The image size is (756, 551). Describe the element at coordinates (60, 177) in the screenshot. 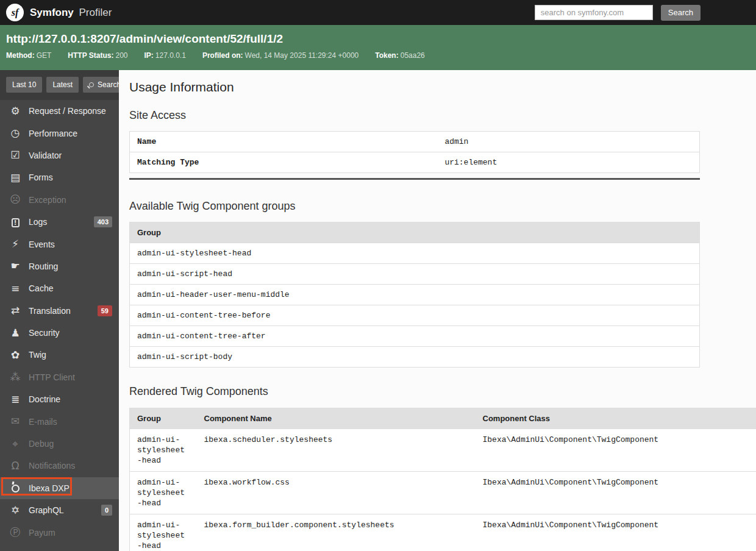

I see `sidebar-item-forms: ▤ Forms` at that location.